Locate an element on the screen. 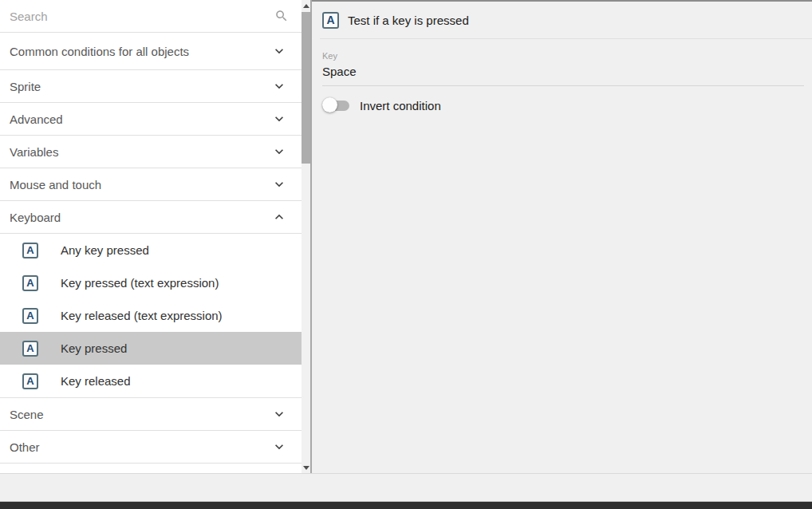 The image size is (812, 509). panel-separator is located at coordinates (311, 236).